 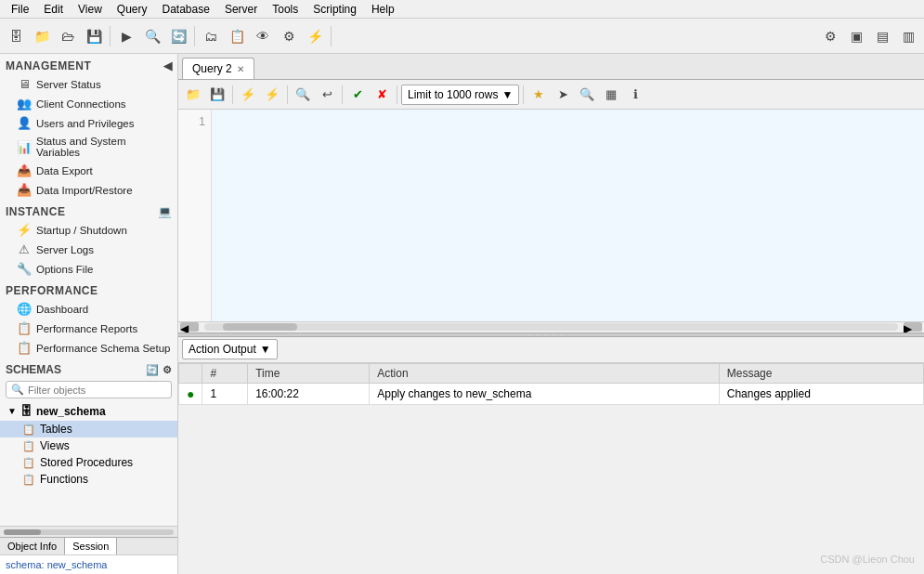 What do you see at coordinates (89, 546) in the screenshot?
I see `sidebar-bottom-tabs: Object Info Session` at bounding box center [89, 546].